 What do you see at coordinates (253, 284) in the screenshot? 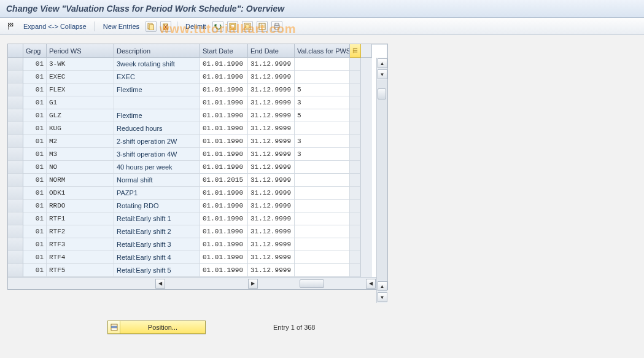
I see `hscroll-right-step-icon: ▶` at bounding box center [253, 284].